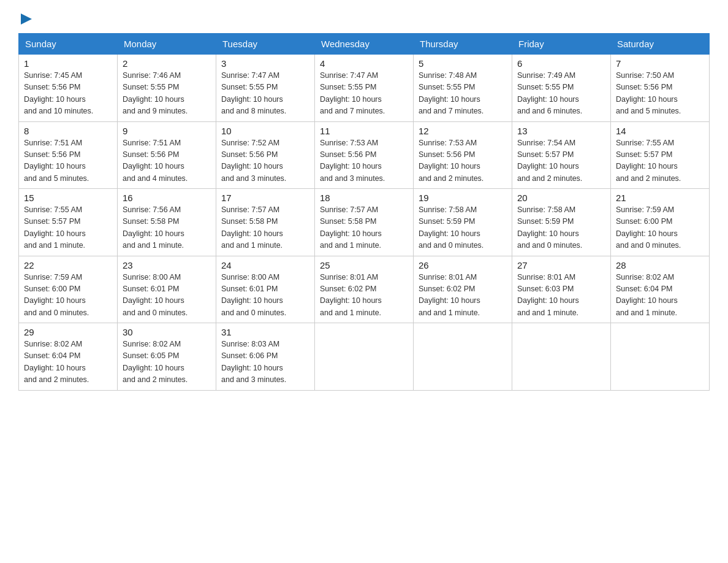  I want to click on day-info: Sunrise: 7:52 AMSunset: 5:56 PMDaylight:…, so click(265, 161).